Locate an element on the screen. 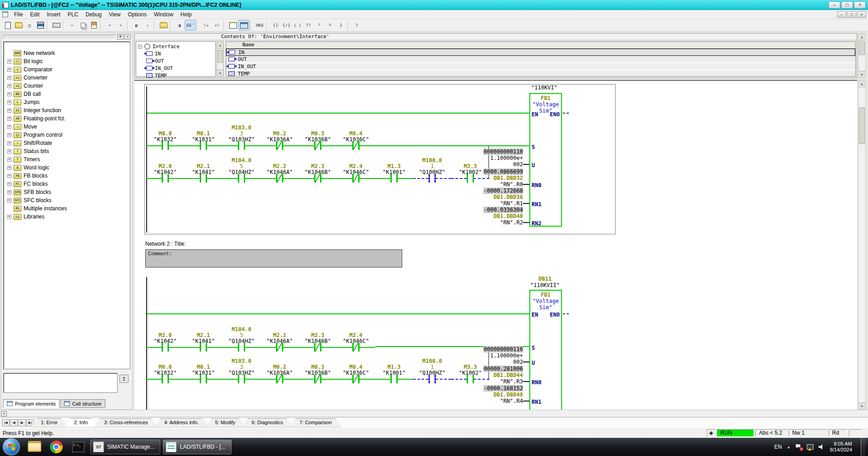 The height and width of the screenshot is (456, 868). sidebar-item-sfb-blocks: + SFB SFB blocks is located at coordinates (67, 192).